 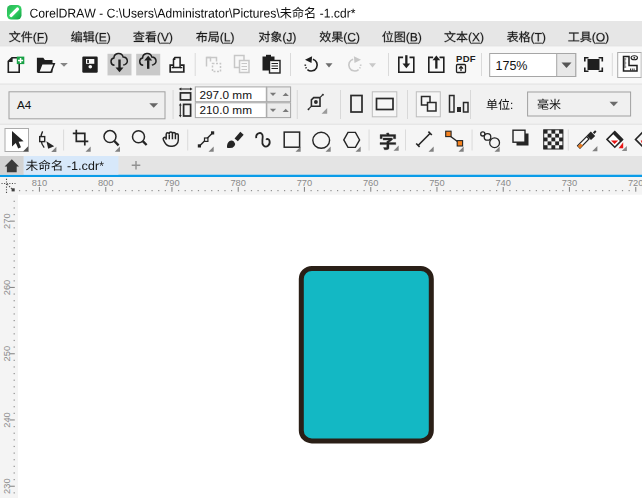 I want to click on svg-text: 297.0 mm, so click(x=226, y=95).